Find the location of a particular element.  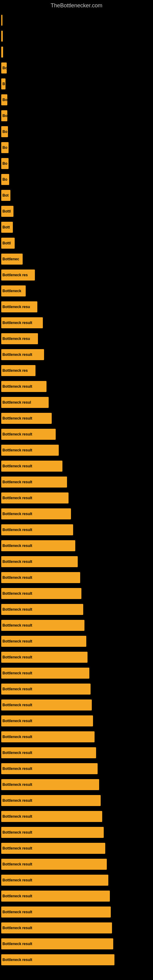

bar: B is located at coordinates (3, 84).